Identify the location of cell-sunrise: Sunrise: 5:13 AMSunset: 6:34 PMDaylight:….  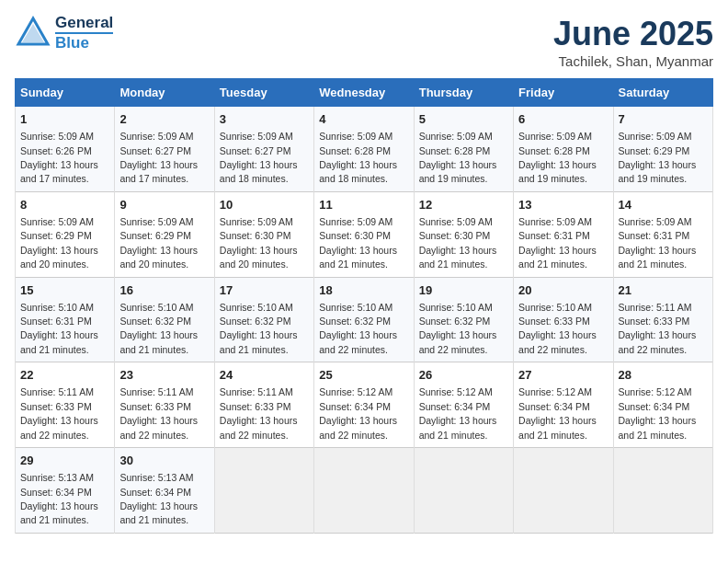
(158, 499).